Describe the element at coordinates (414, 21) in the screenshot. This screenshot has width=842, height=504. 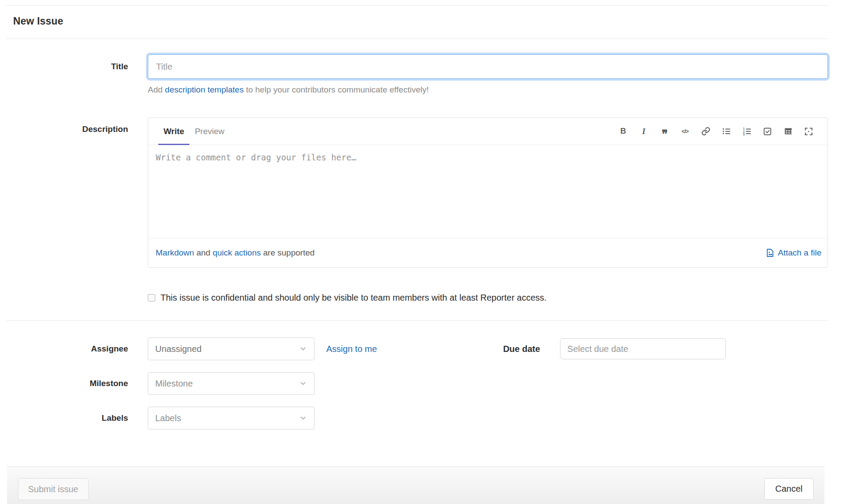
I see `page-title: New Issue` at that location.